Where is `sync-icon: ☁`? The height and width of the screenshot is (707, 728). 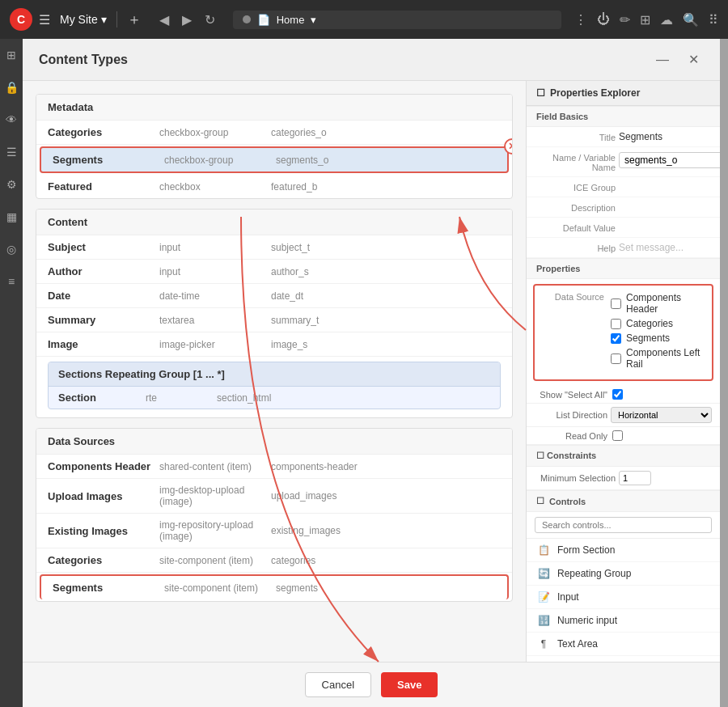 sync-icon: ☁ is located at coordinates (667, 19).